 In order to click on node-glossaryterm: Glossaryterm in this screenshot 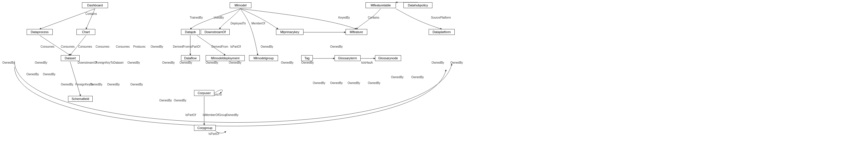, I will do `click(348, 58)`.